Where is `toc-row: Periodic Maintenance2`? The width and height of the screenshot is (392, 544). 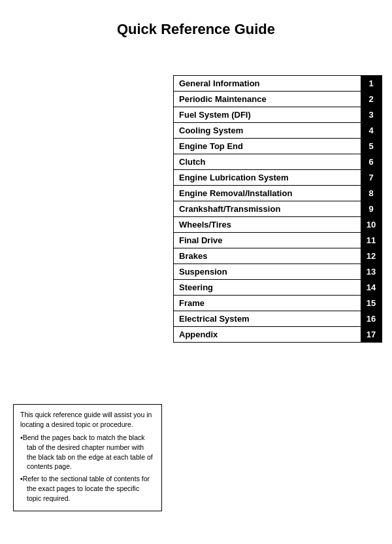
toc-row: Periodic Maintenance2 is located at coordinates (278, 99).